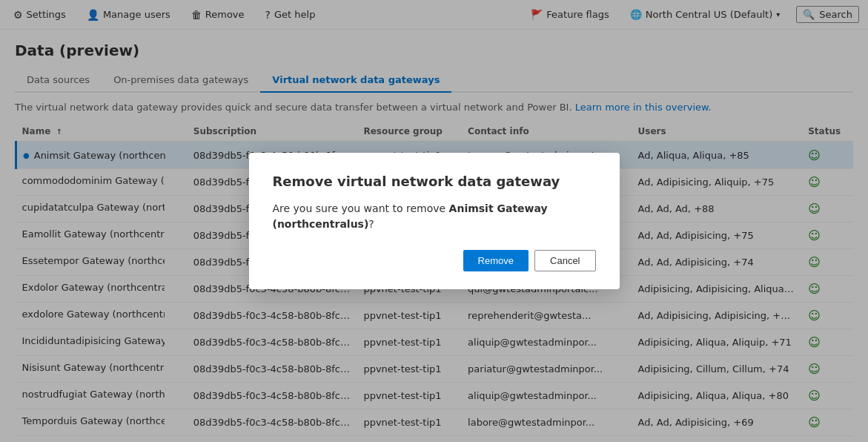 The width and height of the screenshot is (868, 442). What do you see at coordinates (434, 181) in the screenshot?
I see `modal-title: Remove virtual network data gateway` at bounding box center [434, 181].